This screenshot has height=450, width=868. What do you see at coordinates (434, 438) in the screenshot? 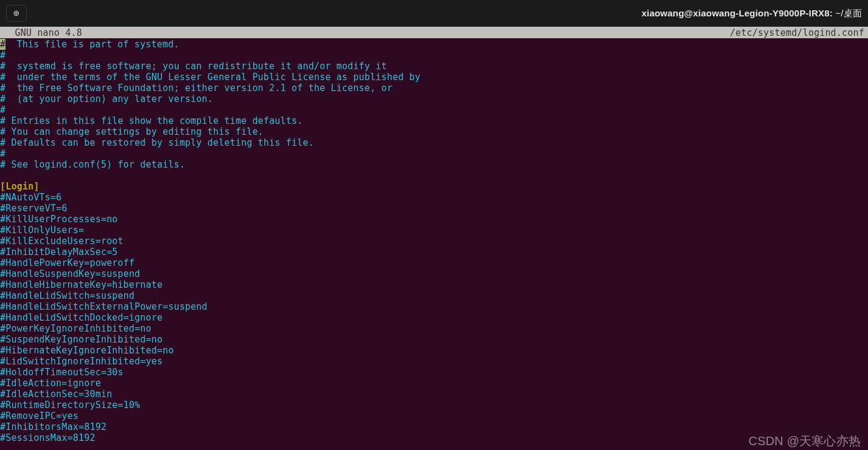
I see `editor-line: #SessionsMax=8192` at bounding box center [434, 438].